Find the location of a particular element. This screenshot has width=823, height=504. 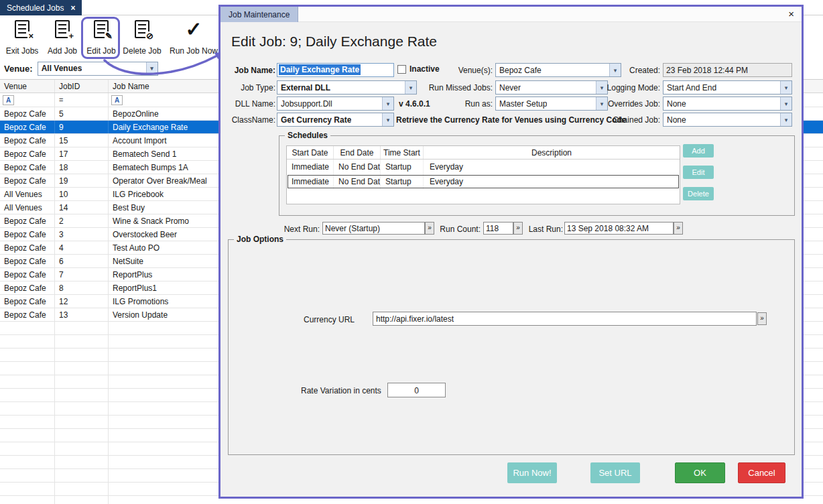

venues-dropdown: Bepoz Cafe ▾ is located at coordinates (558, 70).